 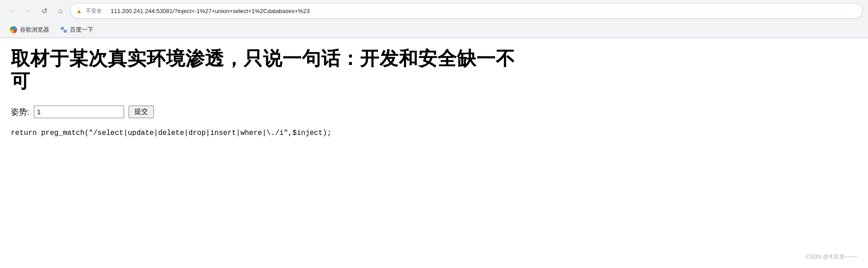 I want to click on page-title: 取材于某次真实环境渗透，只说一句话：开发和安全缺一不可, so click(x=271, y=70).